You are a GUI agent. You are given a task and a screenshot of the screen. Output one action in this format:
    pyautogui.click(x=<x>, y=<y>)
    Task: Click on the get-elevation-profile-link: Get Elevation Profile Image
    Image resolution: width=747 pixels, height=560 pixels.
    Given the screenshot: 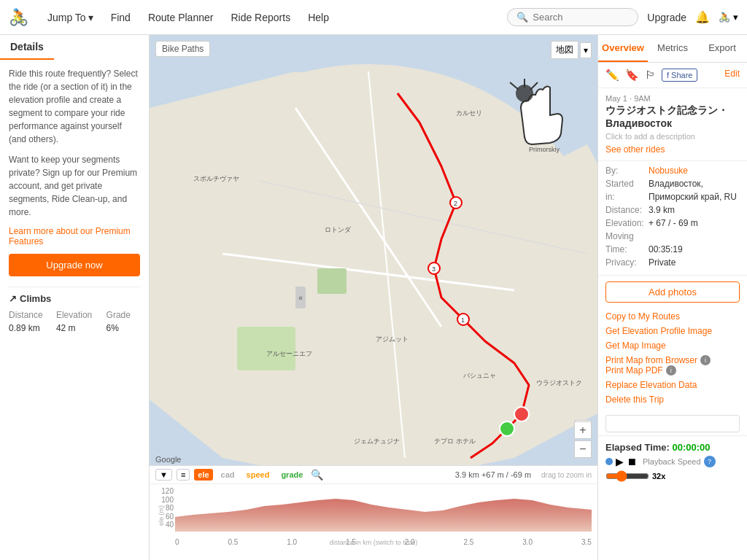 What is the action you would take?
    pyautogui.click(x=673, y=331)
    